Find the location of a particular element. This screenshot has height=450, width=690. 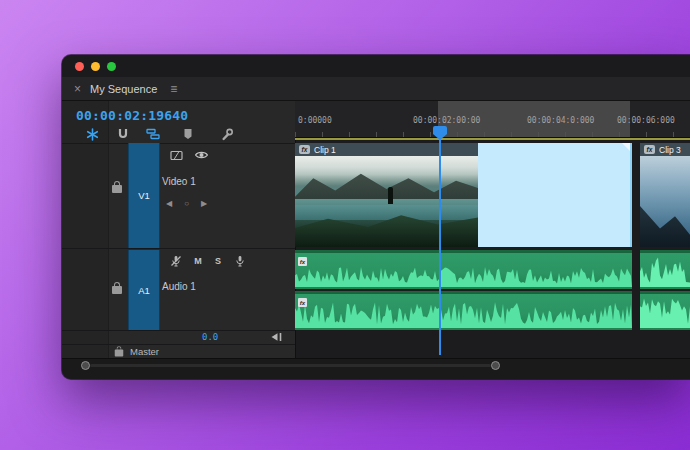

timeline-zoom-scrollbar is located at coordinates (290, 366).